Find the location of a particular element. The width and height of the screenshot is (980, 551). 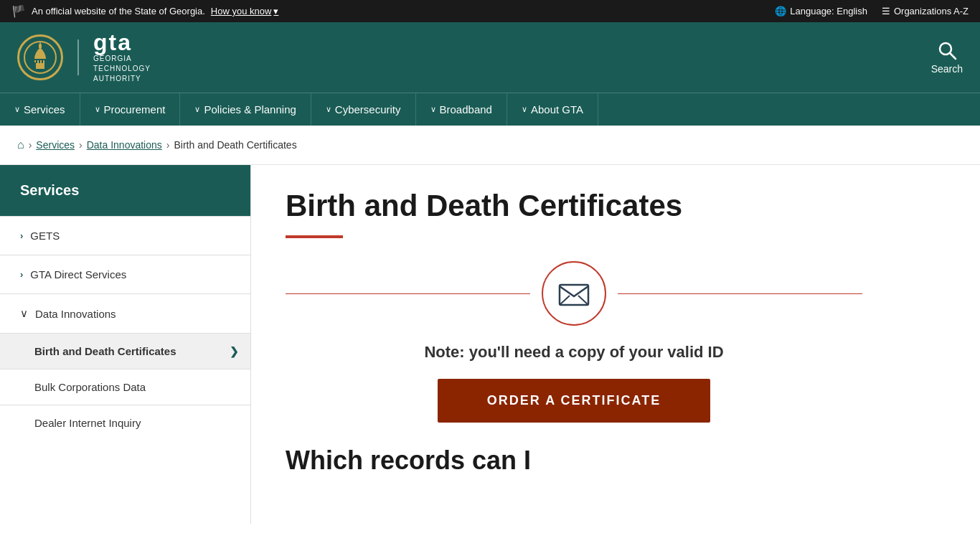

envelope-icon is located at coordinates (574, 293).